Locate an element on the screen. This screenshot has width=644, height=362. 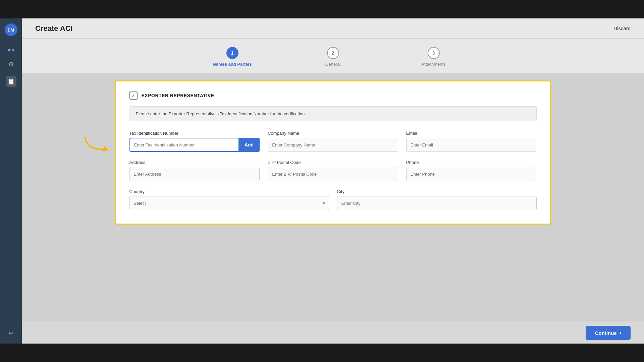
sidebar-item-settings: ⚙ is located at coordinates (11, 64).